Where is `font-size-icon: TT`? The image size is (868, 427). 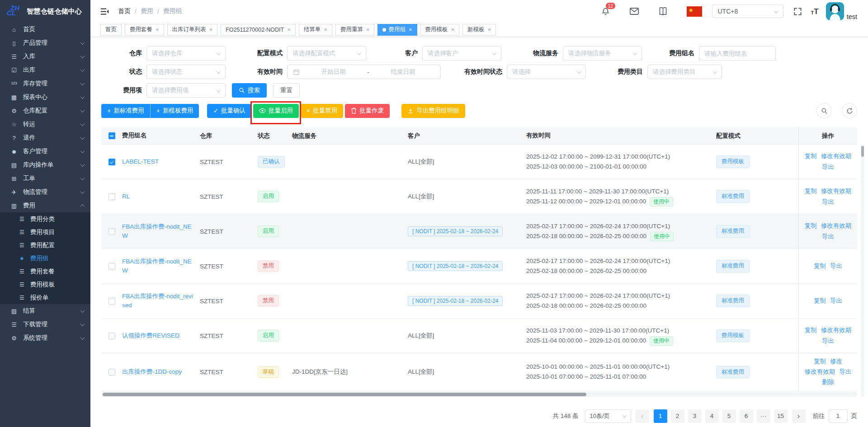
font-size-icon: TT is located at coordinates (815, 12).